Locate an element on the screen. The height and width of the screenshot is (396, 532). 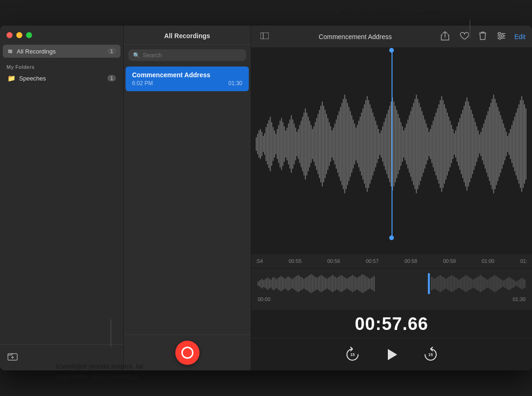
scrubber-start-time: 00:00 is located at coordinates (264, 299).